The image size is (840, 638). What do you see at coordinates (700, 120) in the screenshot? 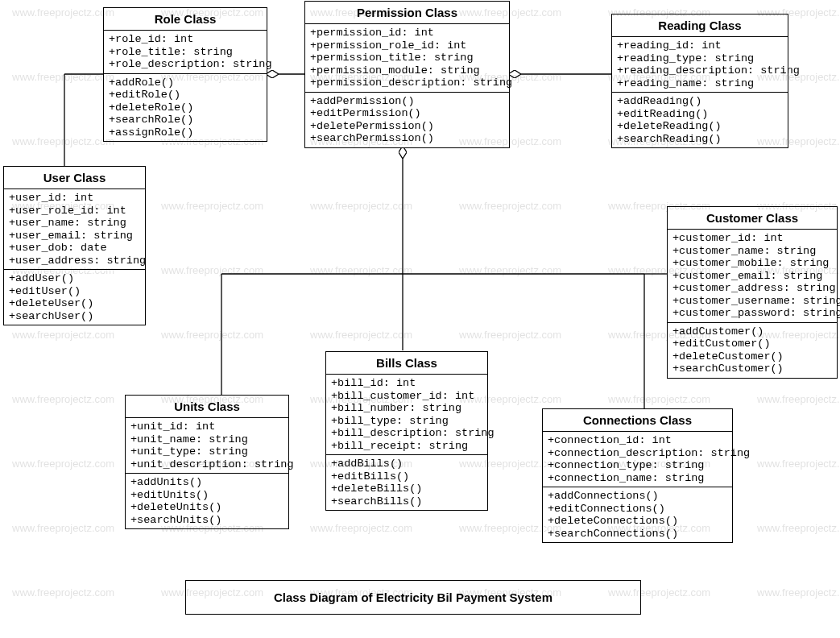
I see `class-methods: +addReading()+editReading()+deleteReadin…` at bounding box center [700, 120].